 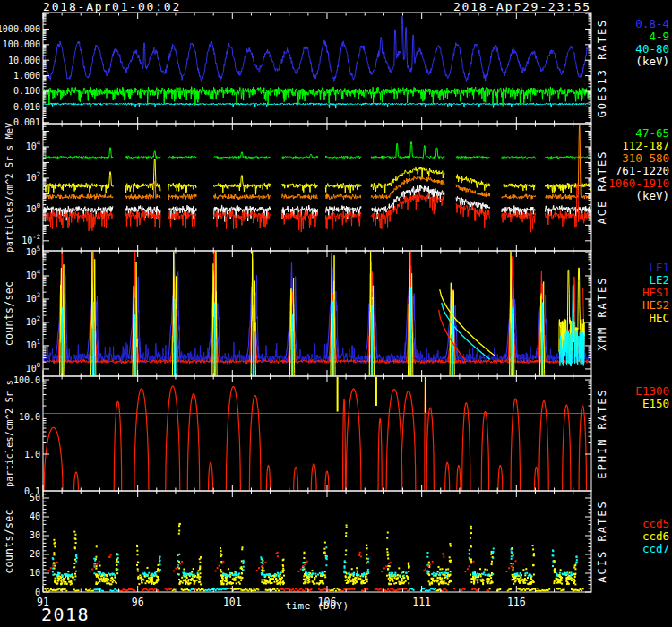 What do you see at coordinates (652, 195) in the screenshot?
I see `legend-entry: (keV)` at bounding box center [652, 195].